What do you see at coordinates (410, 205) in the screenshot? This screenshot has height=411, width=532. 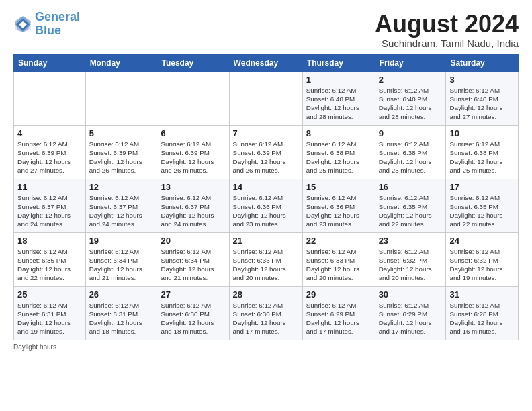 I see `day-cell: 16Sunrise: 6:12 AM Sunset: 6:35 PM Dayli…` at bounding box center [410, 205].